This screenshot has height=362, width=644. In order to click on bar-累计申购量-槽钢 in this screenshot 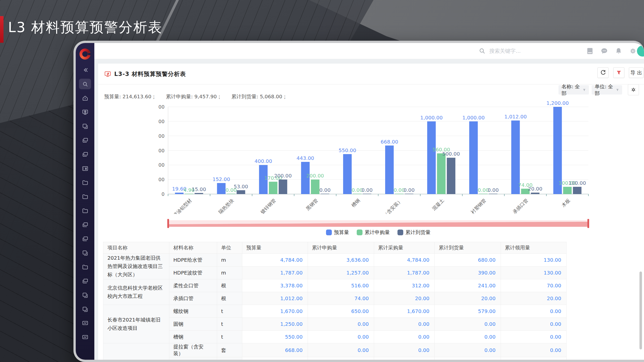, I will do `click(357, 194)`.